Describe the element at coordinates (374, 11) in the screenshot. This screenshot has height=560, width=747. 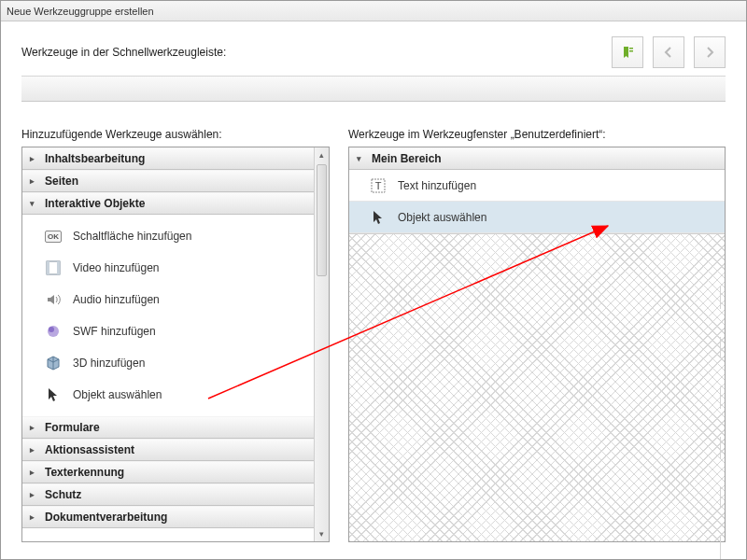
I see `window-titlebar: Neue Werkzeuggruppe erstellen` at that location.